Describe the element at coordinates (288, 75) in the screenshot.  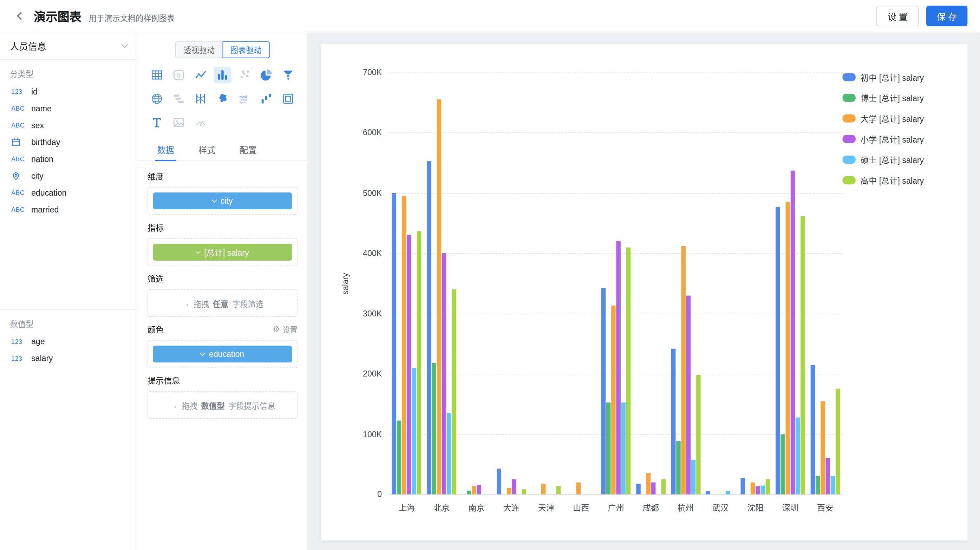
I see `funnel-chart-icon` at that location.